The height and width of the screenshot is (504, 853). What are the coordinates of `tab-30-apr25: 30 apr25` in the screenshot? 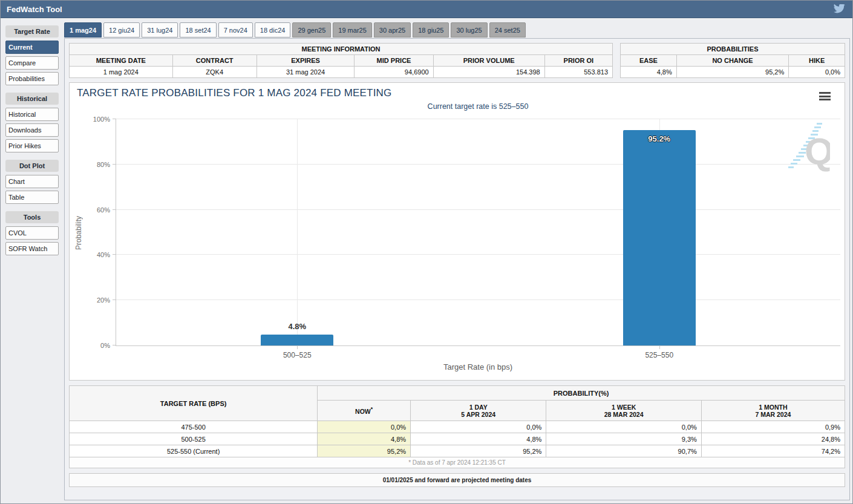 It's located at (392, 30).